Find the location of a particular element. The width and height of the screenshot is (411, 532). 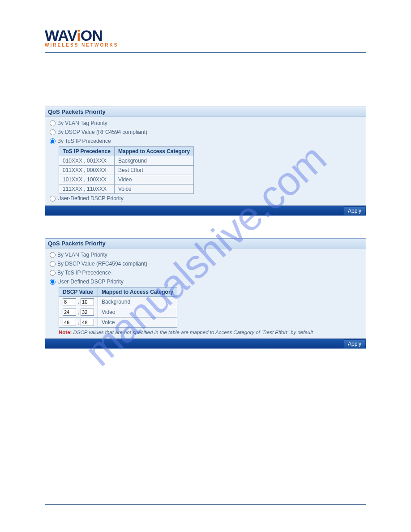

tos-cell: 111XXX , 110XXX is located at coordinates (87, 189).